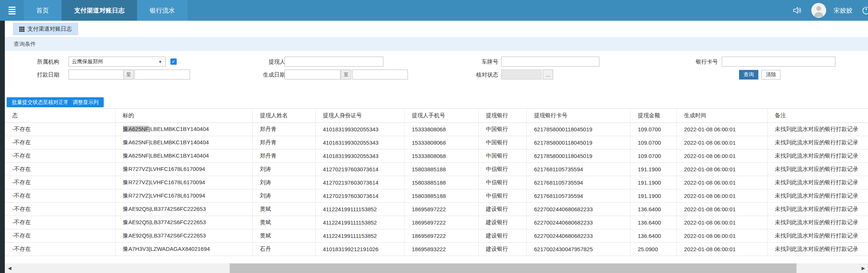 Image resolution: width=868 pixels, height=273 pixels. Describe the element at coordinates (136, 129) in the screenshot. I see `selected-text: 豫A625NF` at that location.